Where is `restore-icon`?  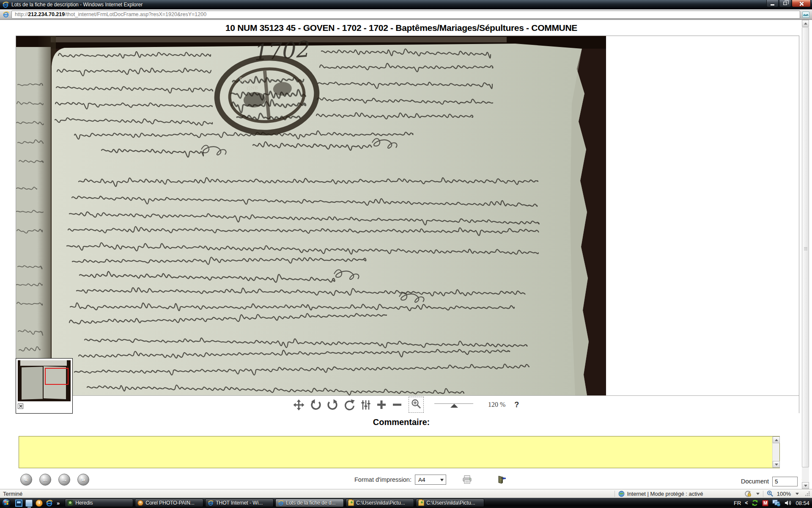
restore-icon is located at coordinates (785, 3).